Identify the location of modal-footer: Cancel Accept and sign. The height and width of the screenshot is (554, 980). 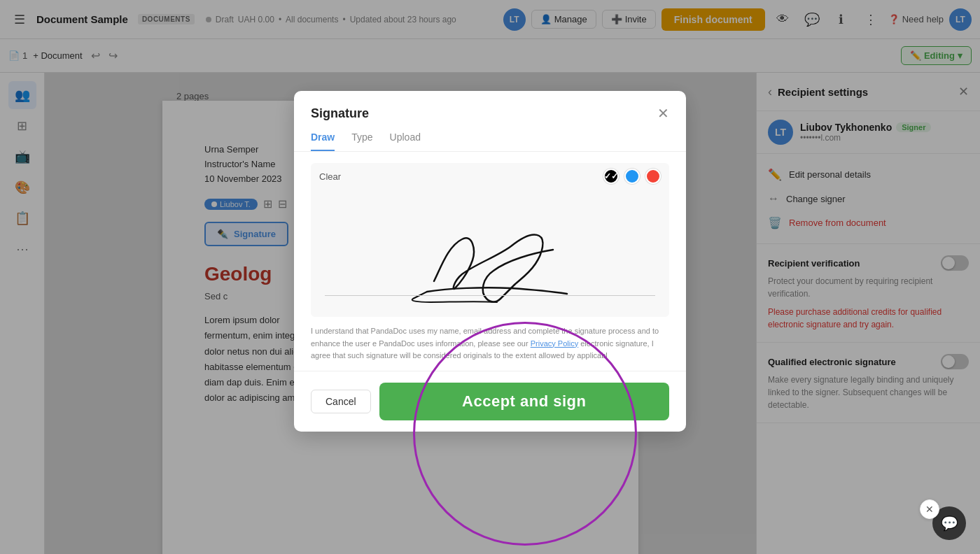
(490, 402).